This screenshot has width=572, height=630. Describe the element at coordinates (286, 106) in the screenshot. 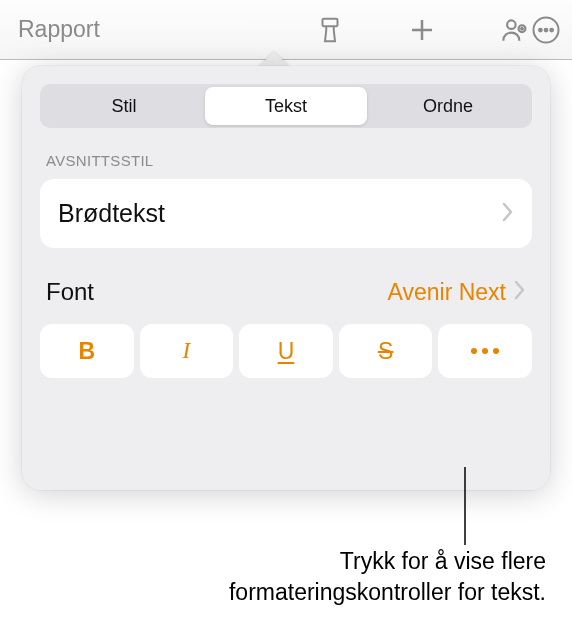

I see `format-tabs: Stil Tekst Ordne` at that location.